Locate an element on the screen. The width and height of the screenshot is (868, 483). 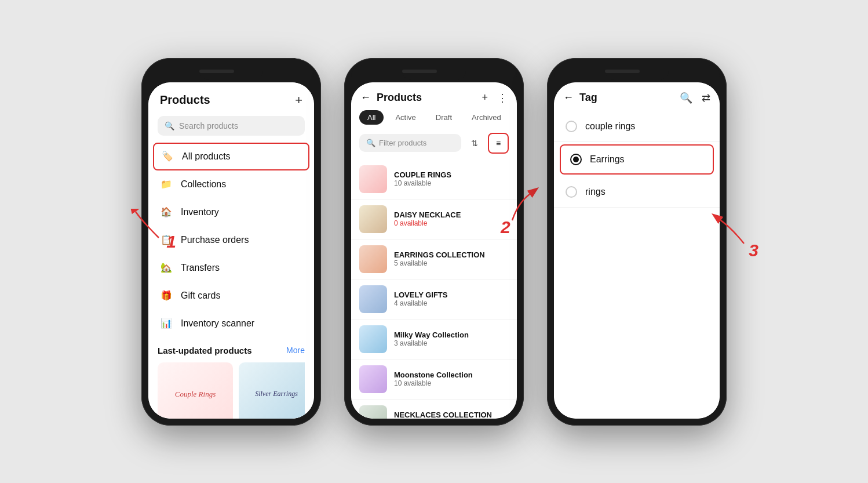
list-item-daisy-necklace: DAISY NECKLACE 0 available is located at coordinates (434, 219).